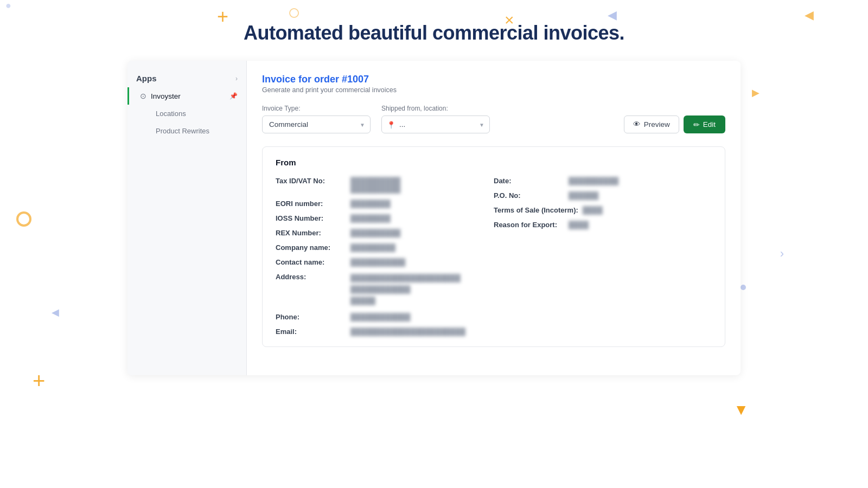  I want to click on field-row-address: Address: ███████████████████████████████…, so click(385, 290).